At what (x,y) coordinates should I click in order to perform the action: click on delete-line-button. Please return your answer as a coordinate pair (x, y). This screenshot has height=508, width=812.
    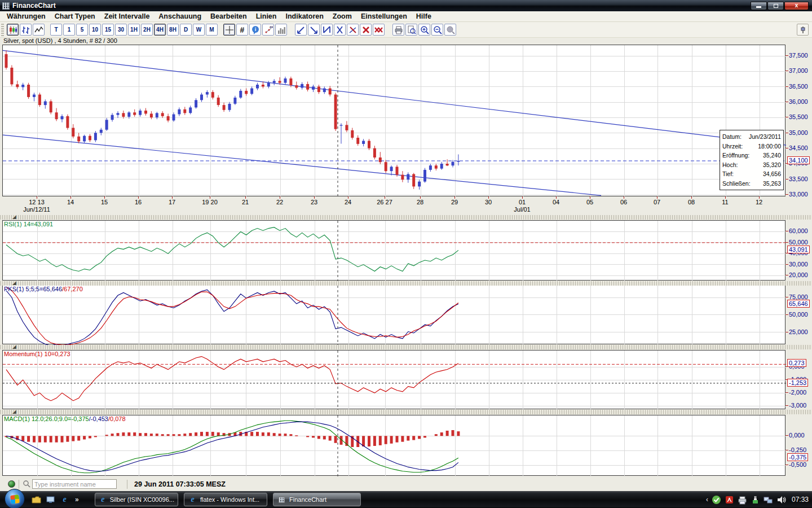
    Looking at the image, I should click on (353, 29).